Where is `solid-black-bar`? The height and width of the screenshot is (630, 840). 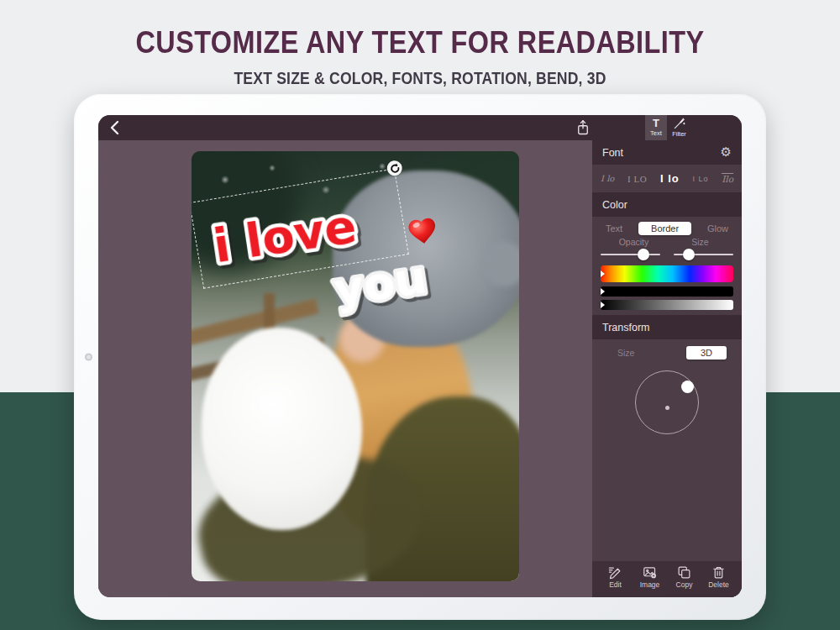 solid-black-bar is located at coordinates (667, 291).